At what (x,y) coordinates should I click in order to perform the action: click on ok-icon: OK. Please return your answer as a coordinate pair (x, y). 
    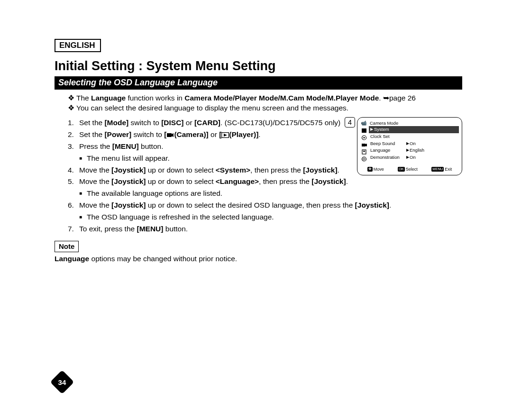
    Looking at the image, I should click on (401, 169).